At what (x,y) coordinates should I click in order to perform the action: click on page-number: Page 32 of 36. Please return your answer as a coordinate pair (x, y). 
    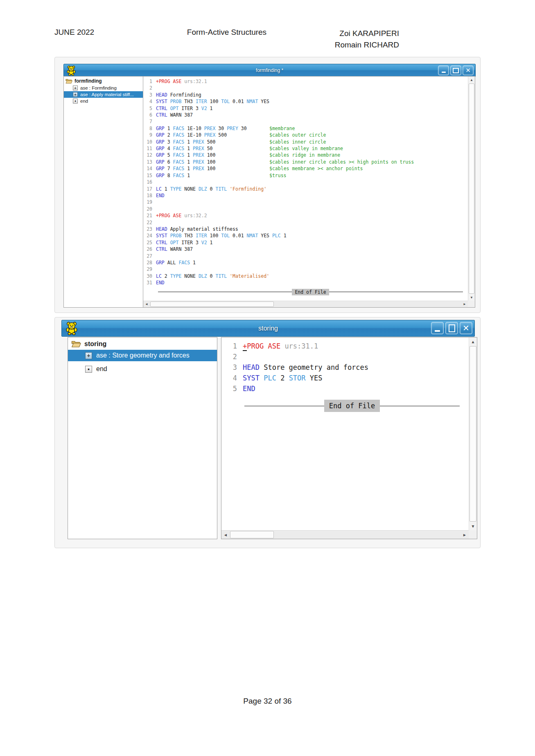
    Looking at the image, I should click on (268, 701).